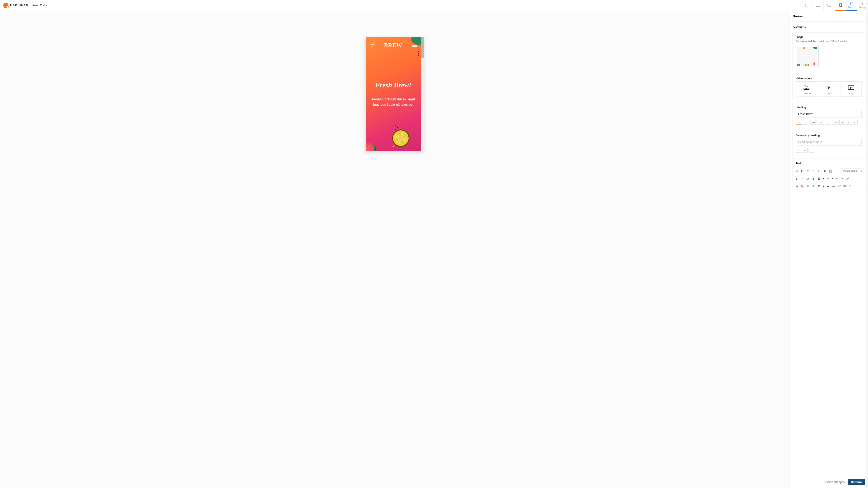 The image size is (868, 488). Describe the element at coordinates (829, 178) in the screenshot. I see `rich-text-toolbar: <> I× ↶ ↷ ✂ ⧉ 📋 Introduction (… ▾ B I` at that location.